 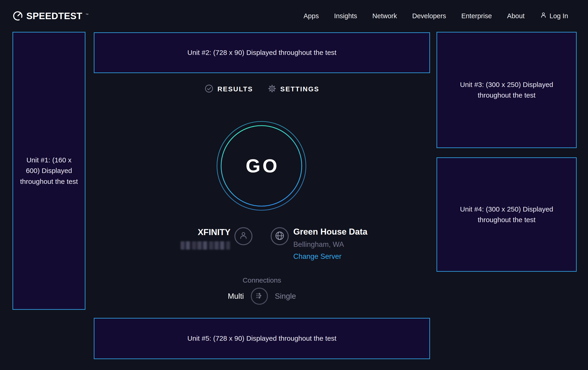 I want to click on server-location: Bellingham, WA, so click(x=318, y=244).